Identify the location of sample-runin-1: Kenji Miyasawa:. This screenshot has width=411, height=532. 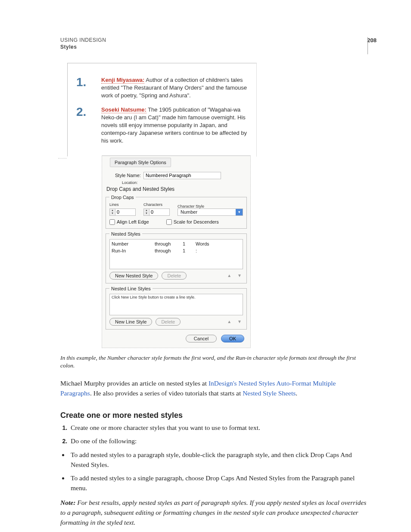
(123, 80).